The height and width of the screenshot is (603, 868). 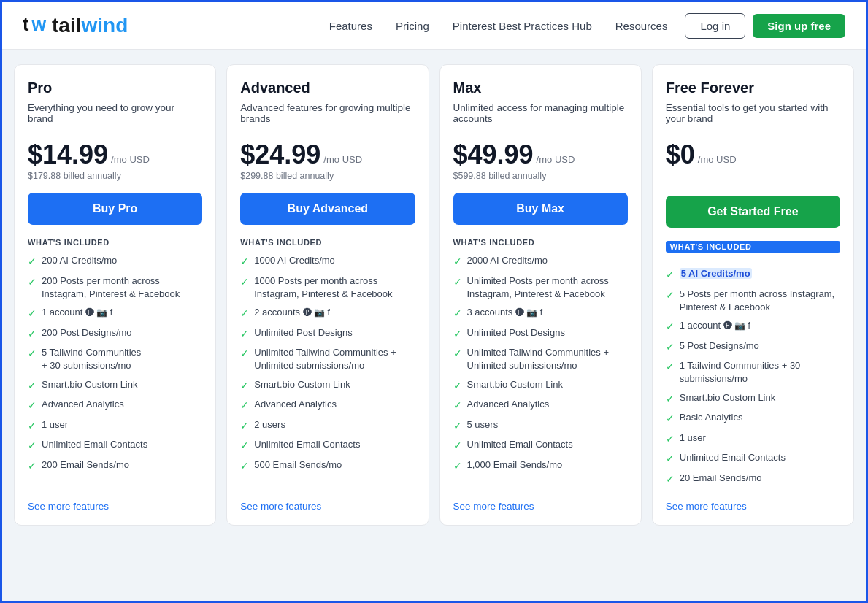 I want to click on highlight-ai-credits: 5 AI Credits/mo, so click(x=715, y=273).